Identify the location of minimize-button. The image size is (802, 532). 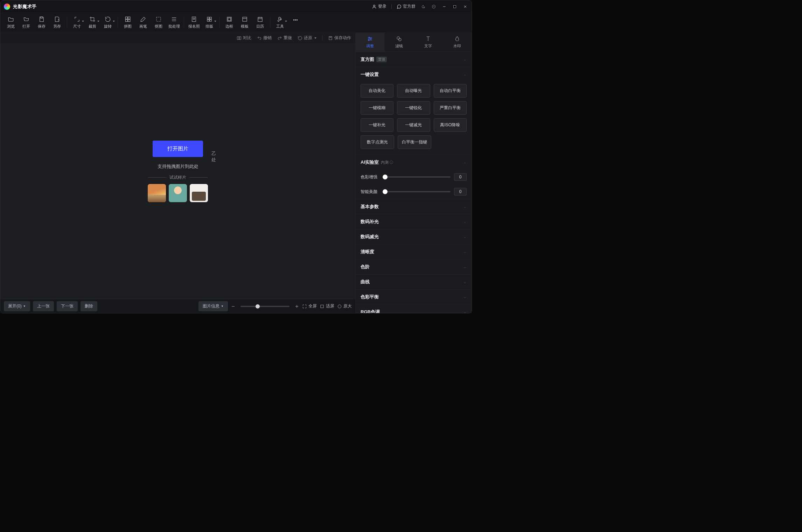
(444, 7).